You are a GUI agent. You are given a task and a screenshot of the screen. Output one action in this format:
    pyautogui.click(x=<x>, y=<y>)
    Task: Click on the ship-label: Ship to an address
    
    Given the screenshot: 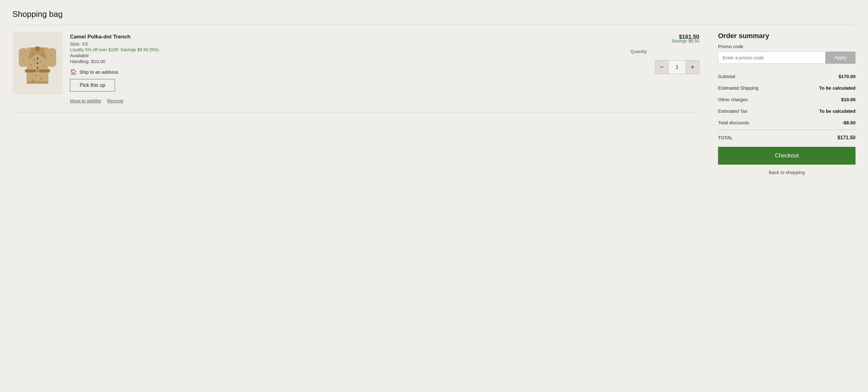 What is the action you would take?
    pyautogui.click(x=99, y=72)
    